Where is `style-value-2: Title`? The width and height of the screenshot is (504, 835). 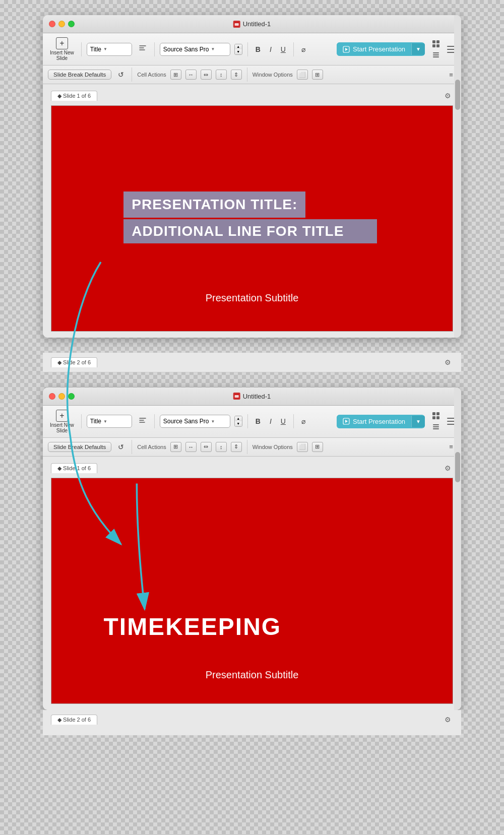 style-value-2: Title is located at coordinates (96, 421).